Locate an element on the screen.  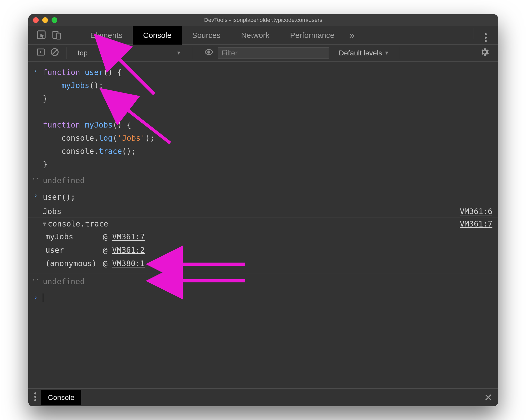
frame-location-link: VM361:2 is located at coordinates (128, 250).